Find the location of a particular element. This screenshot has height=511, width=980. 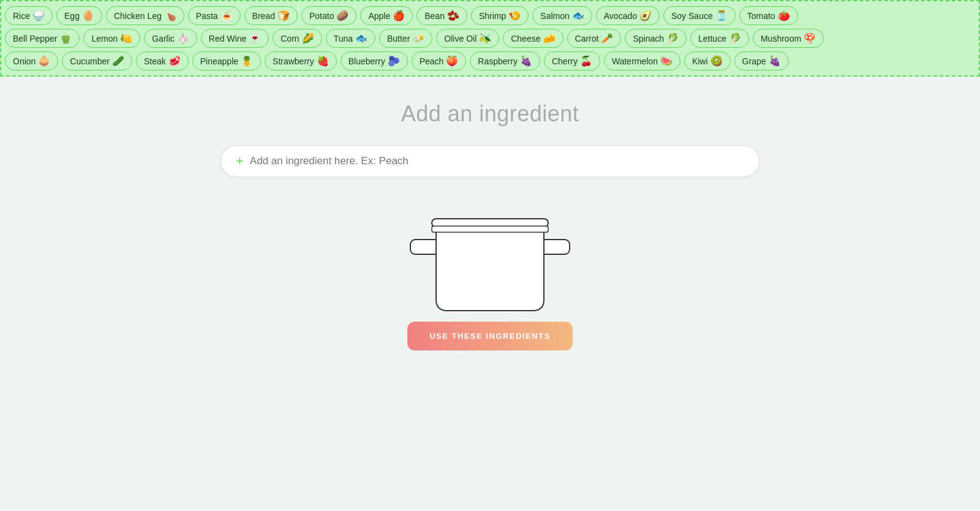

cherry-label: Cherry is located at coordinates (565, 61).